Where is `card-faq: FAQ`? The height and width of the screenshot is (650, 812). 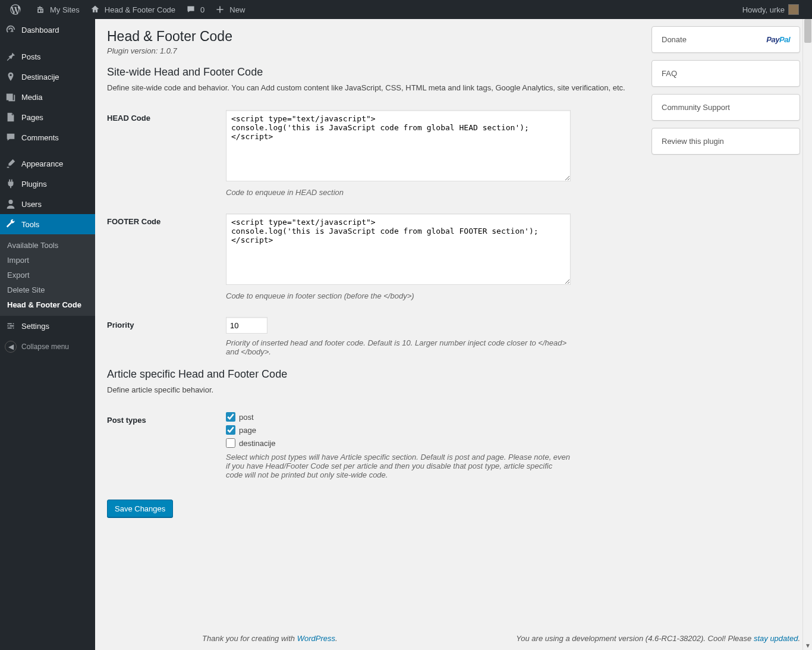
card-faq: FAQ is located at coordinates (726, 74).